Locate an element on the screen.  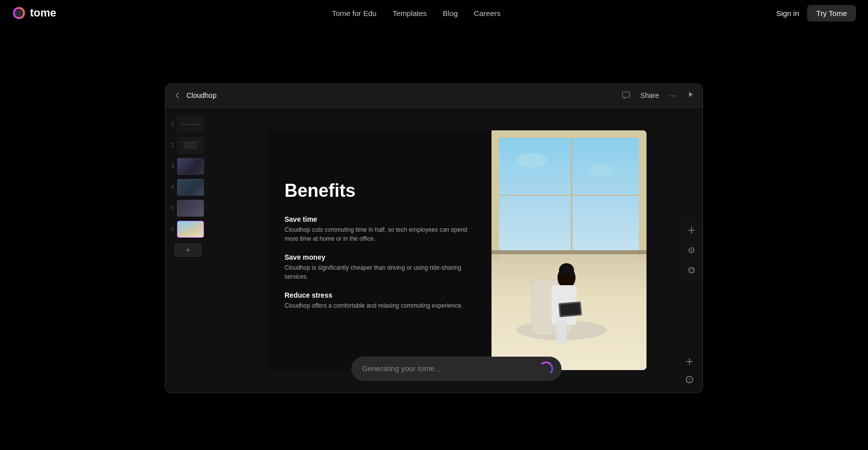
toolbar: Cloudhop Share ··· is located at coordinates (434, 96).